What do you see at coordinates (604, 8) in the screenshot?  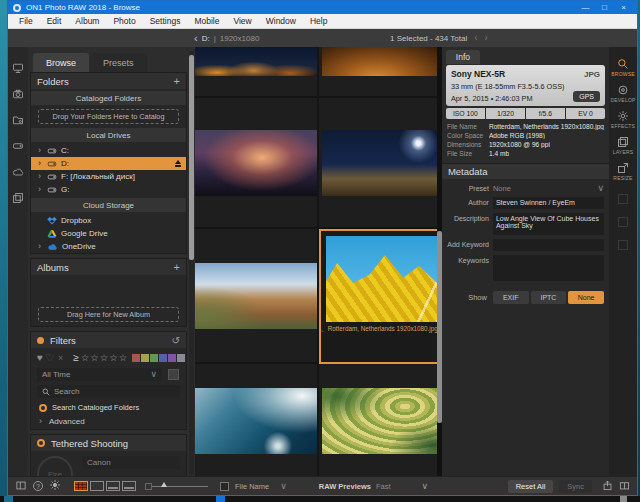 I see `maximize-button: □` at bounding box center [604, 8].